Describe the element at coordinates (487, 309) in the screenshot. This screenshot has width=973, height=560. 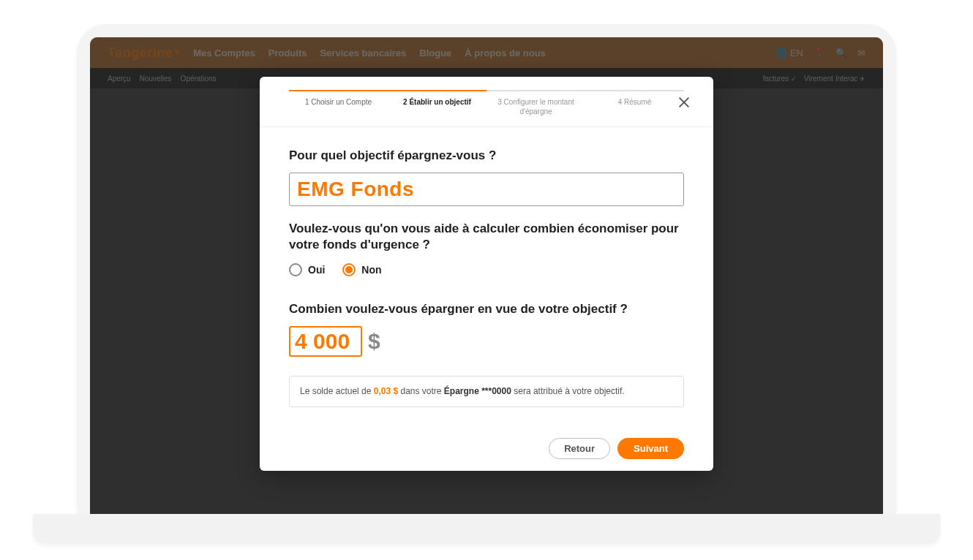
I see `question-amount-label: Combien voulez-vous épargner en vue de v…` at that location.